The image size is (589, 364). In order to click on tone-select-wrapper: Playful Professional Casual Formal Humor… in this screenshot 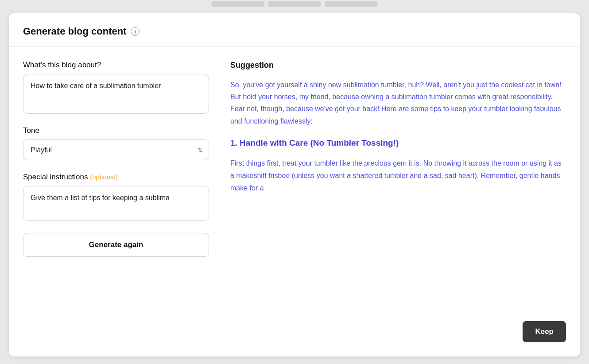, I will do `click(116, 150)`.